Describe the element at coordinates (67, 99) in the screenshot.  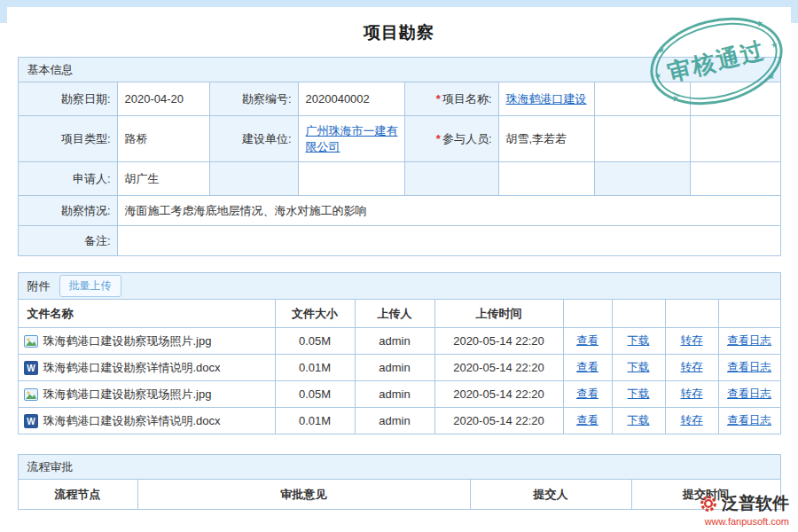
I see `survey-date-label: 勘察日期:` at that location.